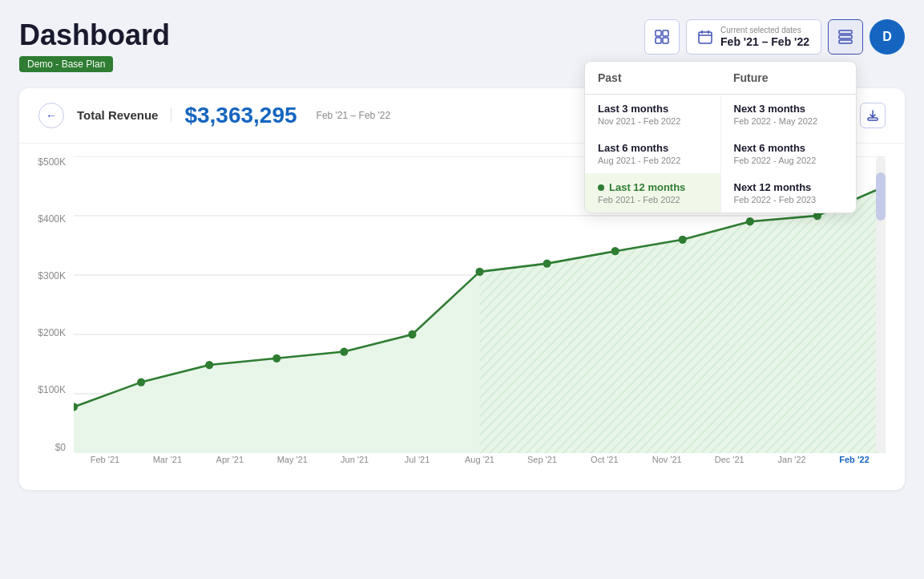 This screenshot has width=924, height=579. Describe the element at coordinates (652, 78) in the screenshot. I see `past-col-header: Past` at that location.